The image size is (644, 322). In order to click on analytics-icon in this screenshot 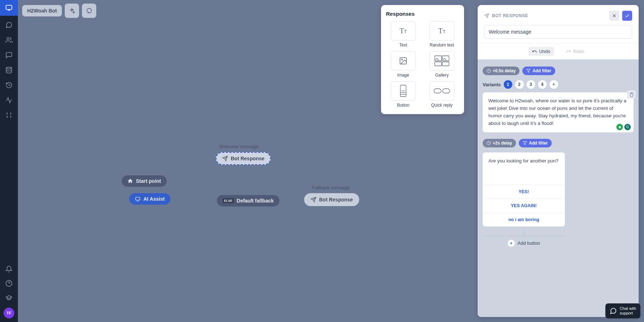, I will do `click(9, 100)`.